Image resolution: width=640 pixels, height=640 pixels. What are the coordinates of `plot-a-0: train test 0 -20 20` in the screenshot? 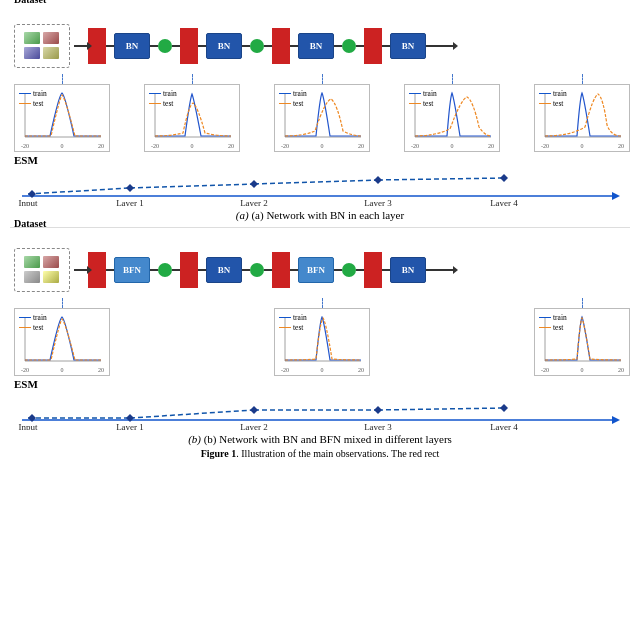 It's located at (62, 118).